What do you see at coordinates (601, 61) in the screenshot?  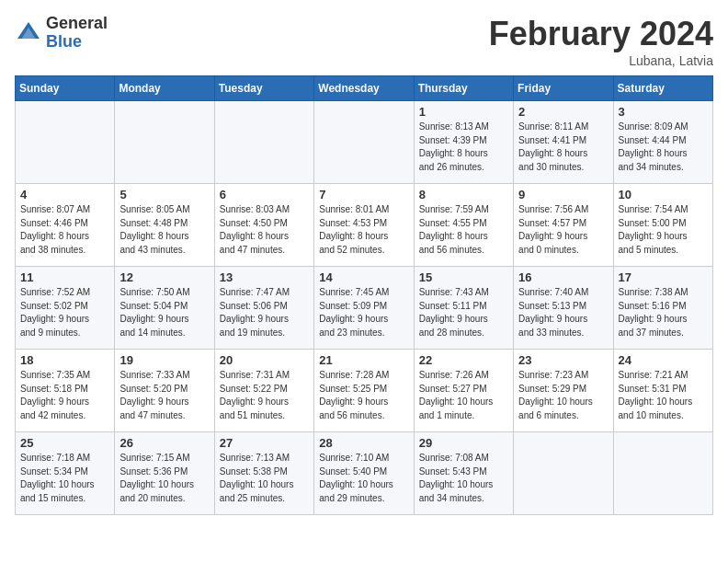 I see `location-subtitle: Lubana, Latvia` at bounding box center [601, 61].